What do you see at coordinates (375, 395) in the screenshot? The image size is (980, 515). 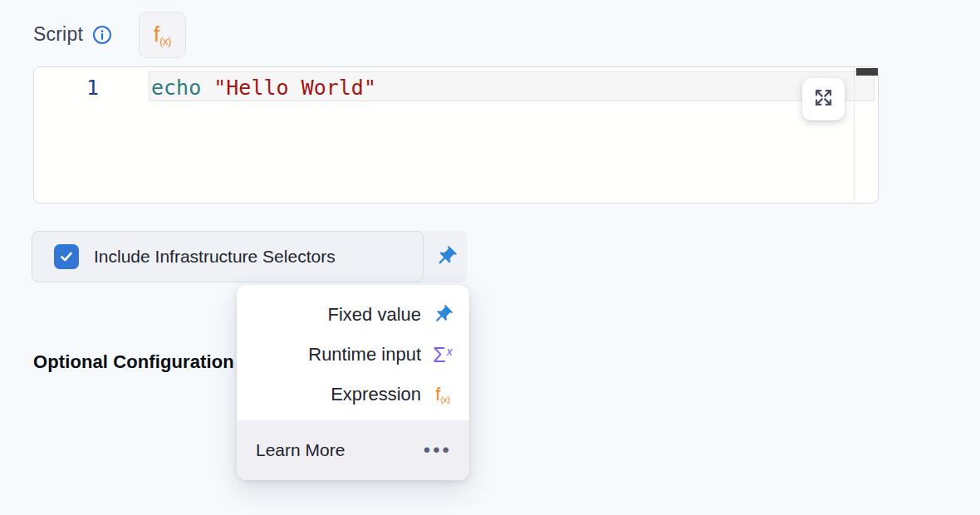 I see `menu-item-label: Expression` at bounding box center [375, 395].